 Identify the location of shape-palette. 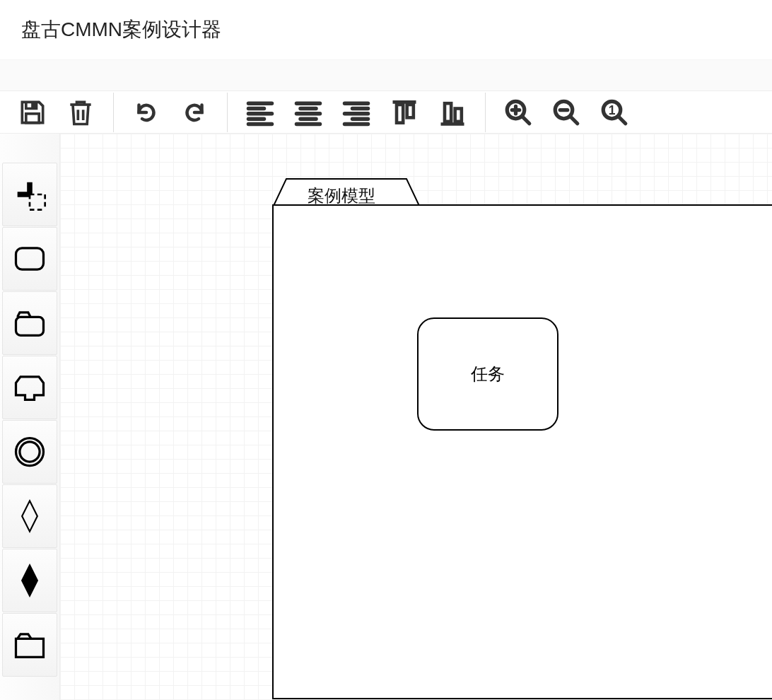
(30, 417).